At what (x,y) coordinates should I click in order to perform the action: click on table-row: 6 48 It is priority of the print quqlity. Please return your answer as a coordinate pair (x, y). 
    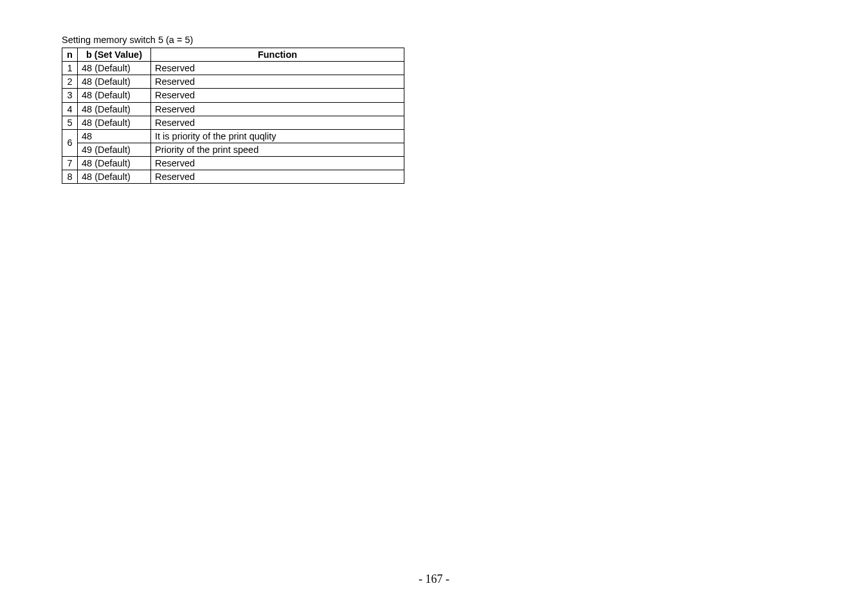
    Looking at the image, I should click on (233, 136).